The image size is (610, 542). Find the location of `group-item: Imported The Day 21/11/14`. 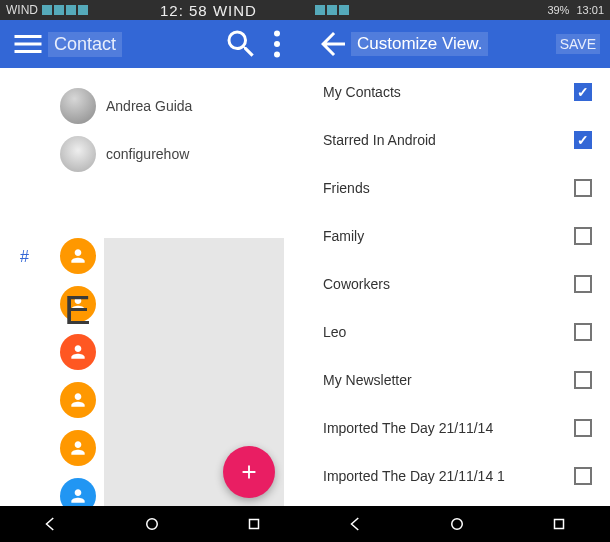

group-item: Imported The Day 21/11/14 is located at coordinates (458, 428).